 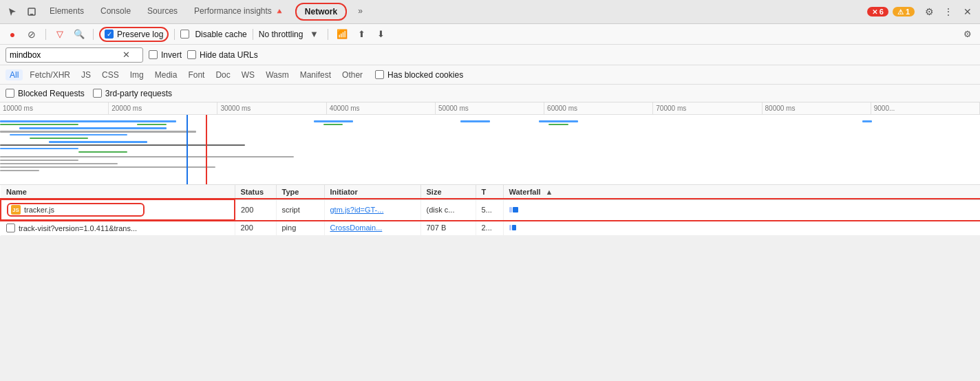 What do you see at coordinates (60, 34) in the screenshot?
I see `filter-icon: ▽` at bounding box center [60, 34].